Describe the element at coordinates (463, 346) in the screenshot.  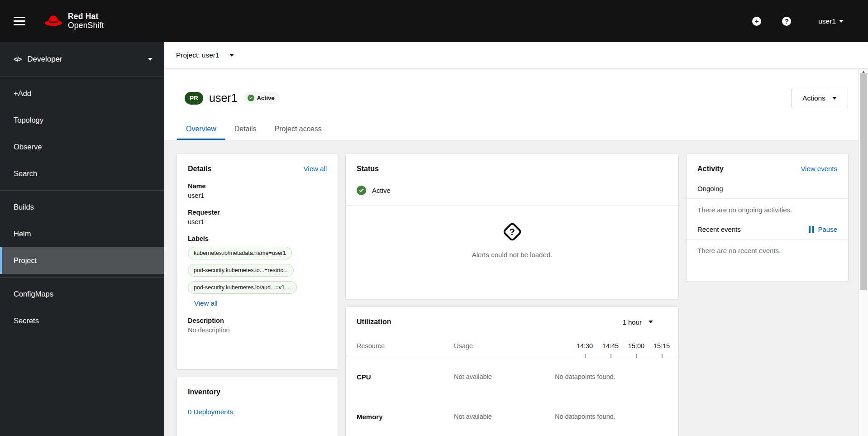
I see `usage-column-header: Usage` at that location.